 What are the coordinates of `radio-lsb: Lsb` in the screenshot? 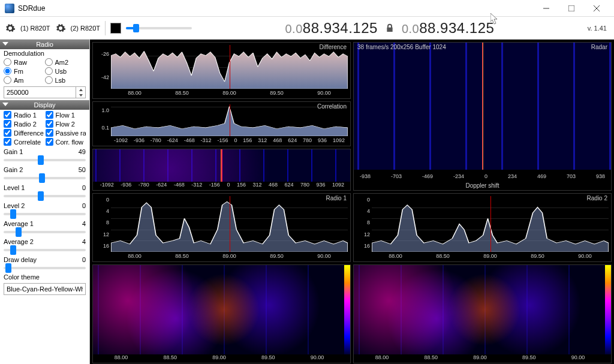 It's located at (66, 80).